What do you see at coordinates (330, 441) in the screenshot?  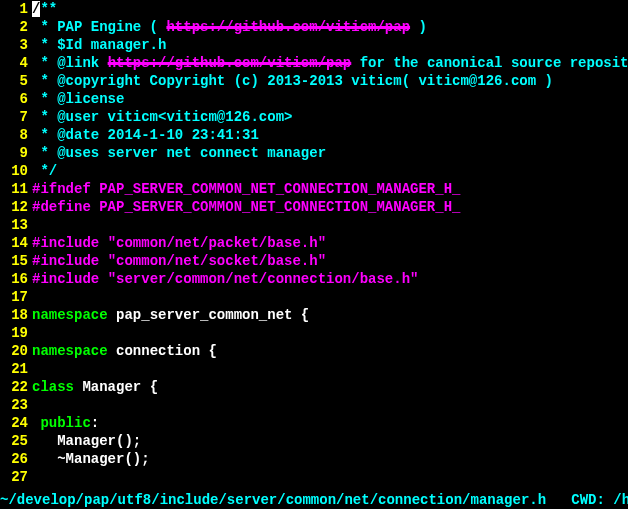 I see `line-content: Manager();` at bounding box center [330, 441].